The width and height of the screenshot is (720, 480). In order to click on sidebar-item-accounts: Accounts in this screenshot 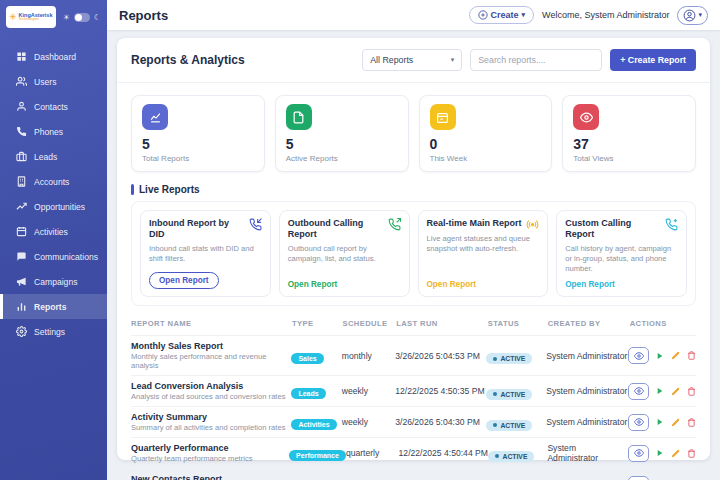, I will do `click(54, 182)`.